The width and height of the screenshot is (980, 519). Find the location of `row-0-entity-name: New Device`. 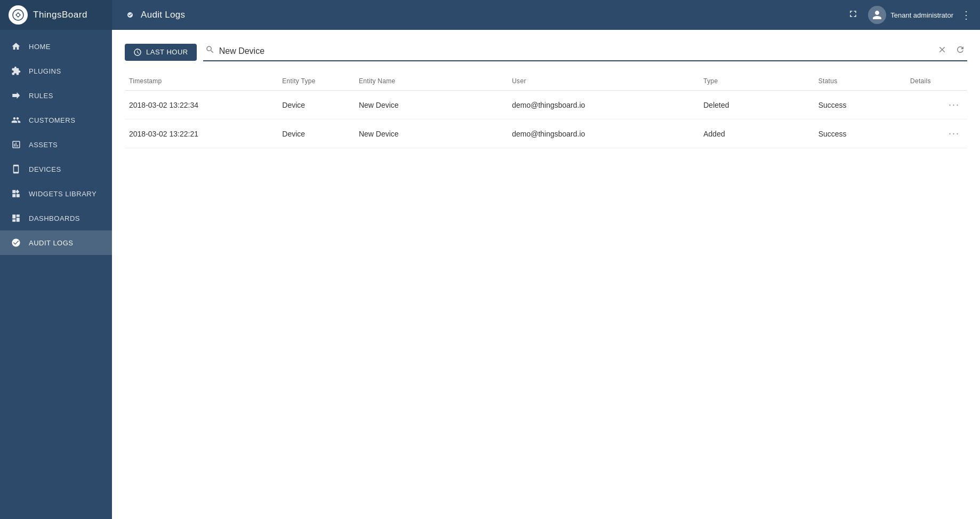

row-0-entity-name: New Device is located at coordinates (431, 105).